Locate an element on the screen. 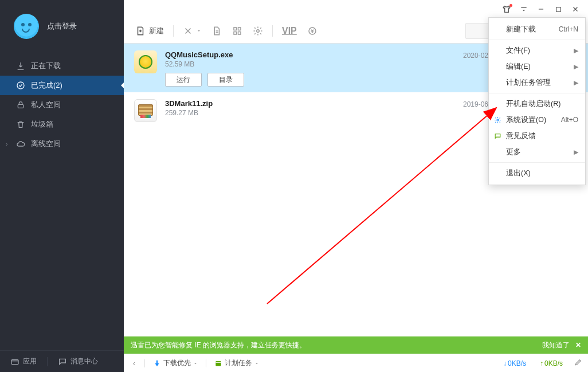  menu-dropdown-button is located at coordinates (524, 9).